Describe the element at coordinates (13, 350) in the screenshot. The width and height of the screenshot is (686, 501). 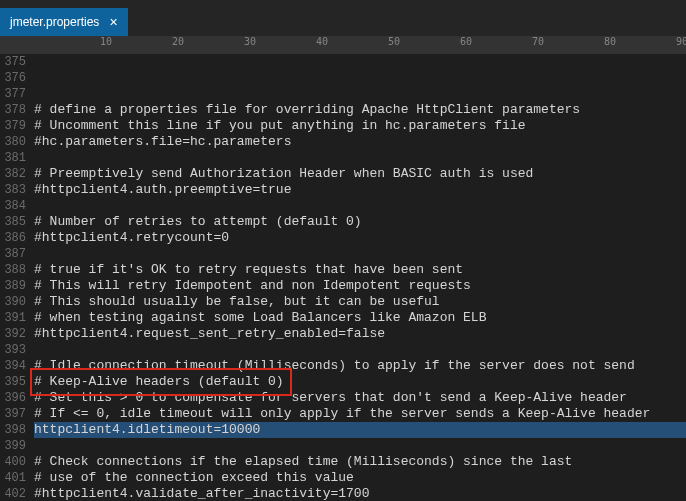
I see `line-number: 393` at that location.